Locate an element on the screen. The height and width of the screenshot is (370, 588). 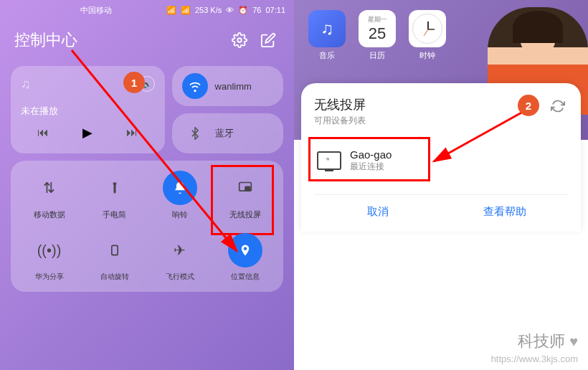
heart-icon: ♥ is located at coordinates (574, 341).